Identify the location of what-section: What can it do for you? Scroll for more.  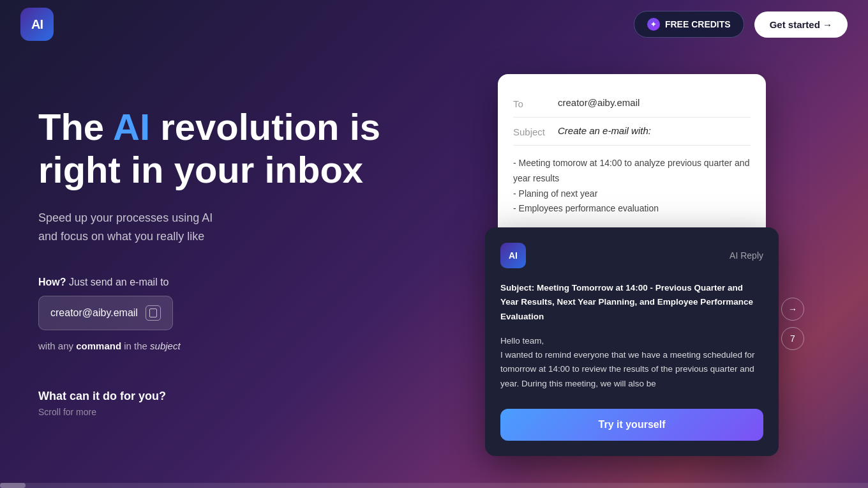
(249, 404).